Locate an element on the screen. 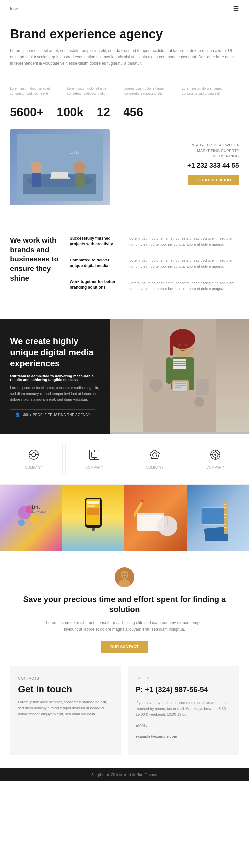  person-avatar is located at coordinates (124, 578).